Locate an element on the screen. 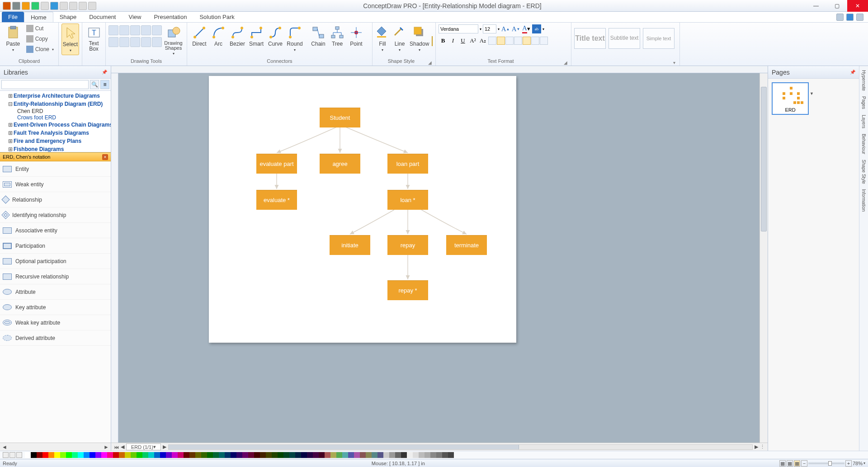 The image size is (868, 467). page-menu-button: ▼ is located at coordinates (812, 94).